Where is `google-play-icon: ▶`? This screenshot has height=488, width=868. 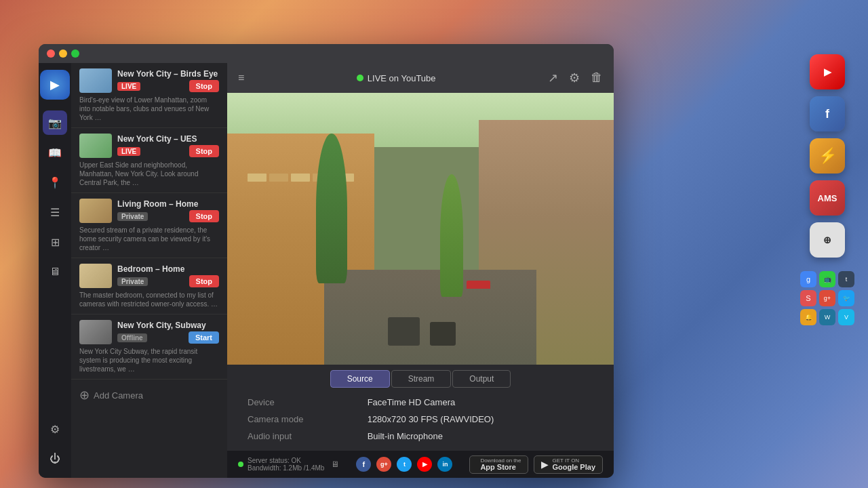 google-play-icon: ▶ is located at coordinates (545, 464).